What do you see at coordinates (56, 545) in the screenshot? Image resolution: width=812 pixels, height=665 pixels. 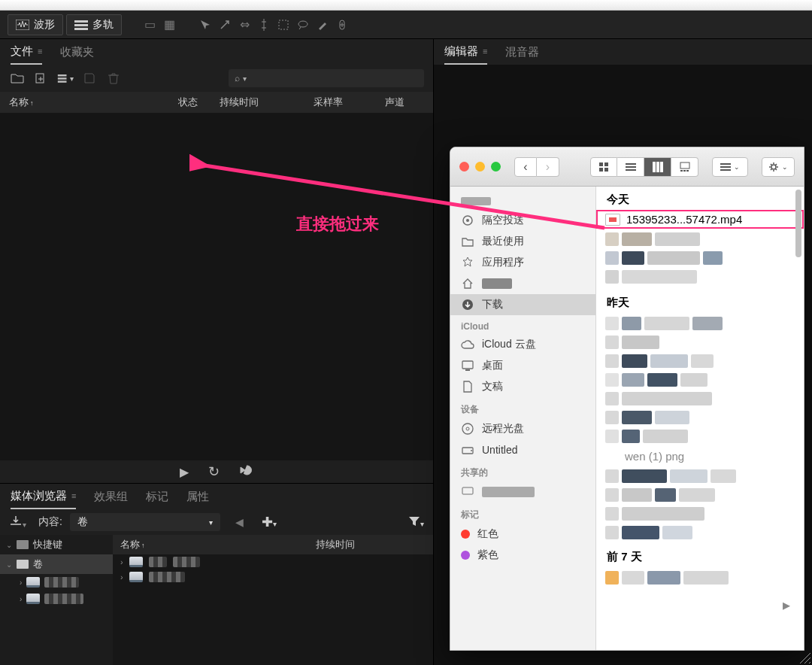 I see `tree-shortcuts: ⌄快捷键` at bounding box center [56, 545].